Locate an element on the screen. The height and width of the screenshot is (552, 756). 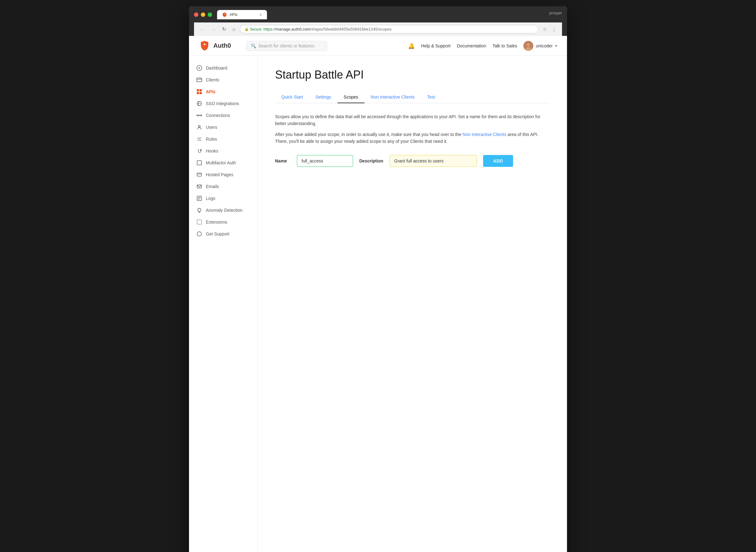
tab-test: Test is located at coordinates (431, 97).